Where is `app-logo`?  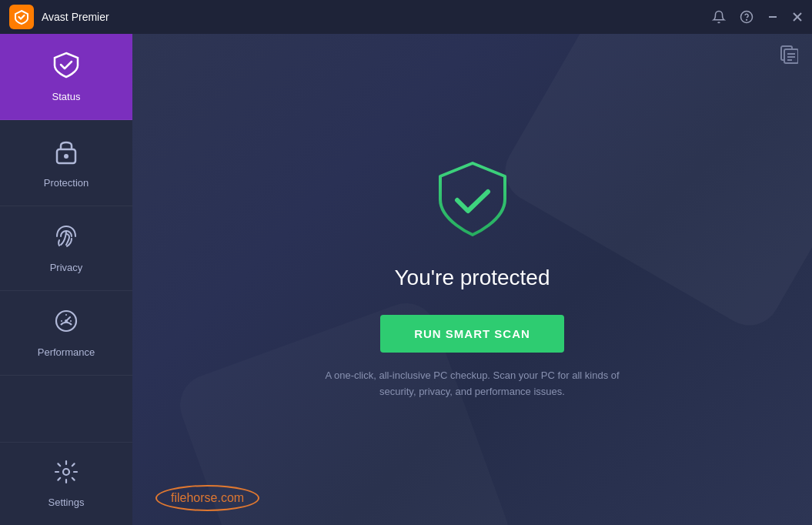
app-logo is located at coordinates (22, 17).